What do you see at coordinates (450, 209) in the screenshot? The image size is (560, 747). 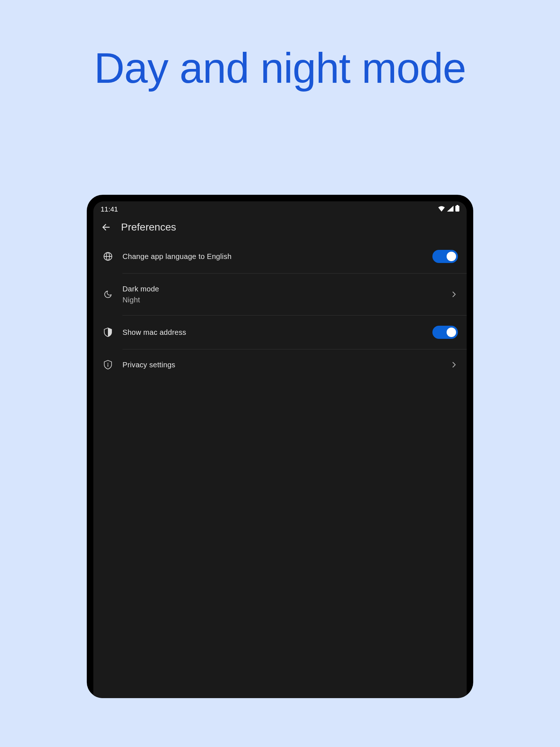 I see `signal-icon` at bounding box center [450, 209].